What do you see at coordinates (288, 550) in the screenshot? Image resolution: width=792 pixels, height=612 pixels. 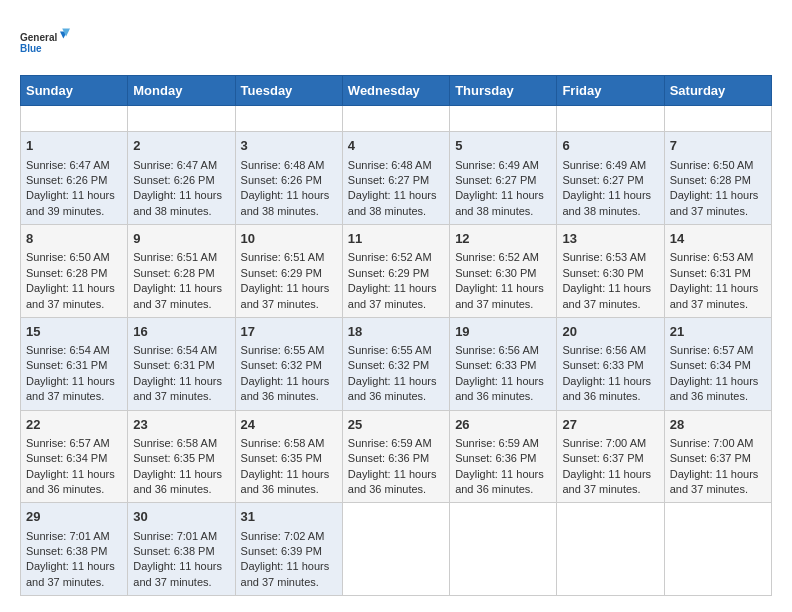 I see `calendar-cell: 31 Sunrise: 7:02 AM Sunset: 6:39 PM Dayl…` at bounding box center [288, 550].